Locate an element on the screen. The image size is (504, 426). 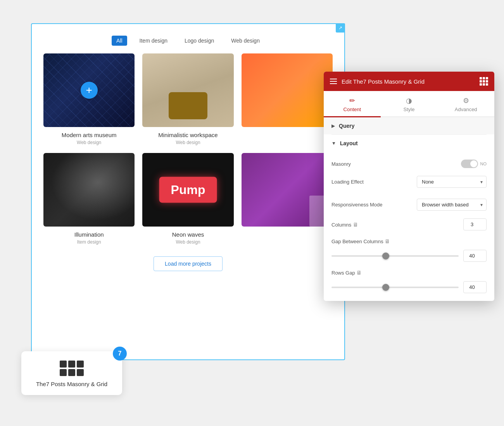
loading-effect-label: Loading Effect is located at coordinates (372, 182).